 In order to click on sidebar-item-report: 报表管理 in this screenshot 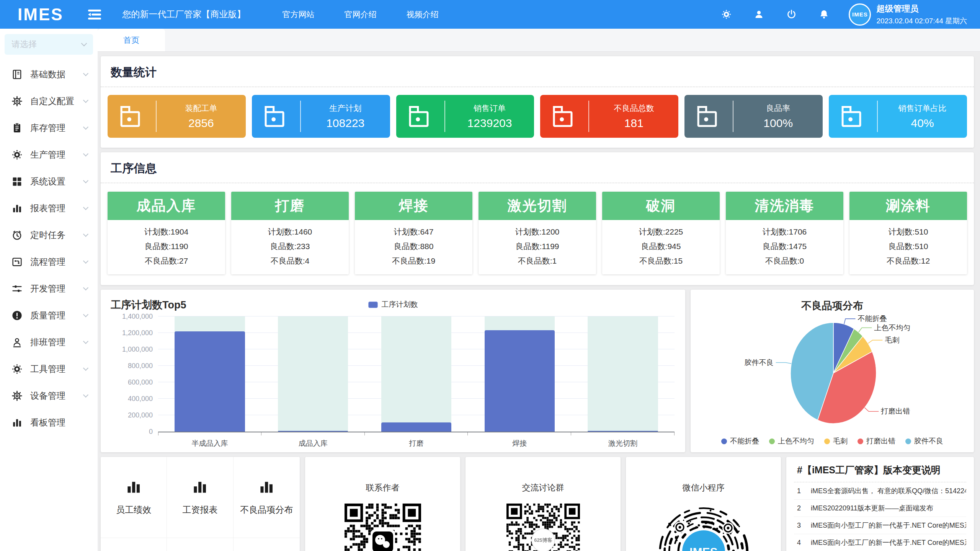, I will do `click(49, 208)`.